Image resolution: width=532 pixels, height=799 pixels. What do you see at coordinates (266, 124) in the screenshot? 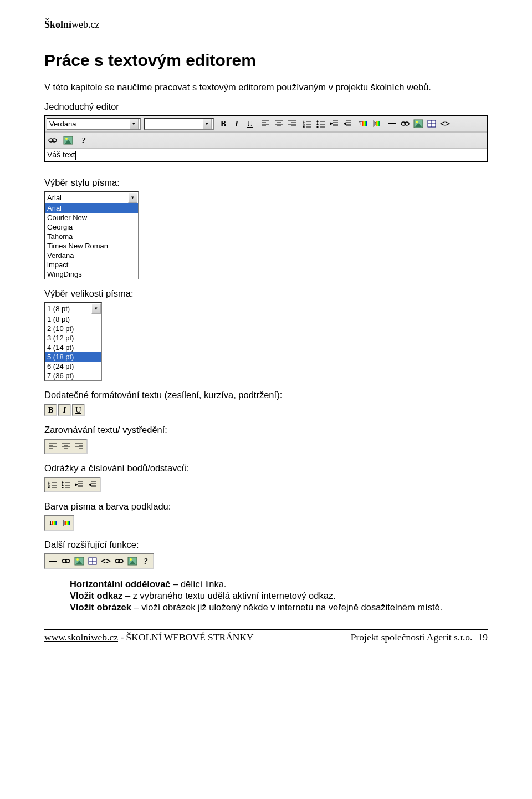
I see `toolbar-row-1: Verdana ▾ ▾ B I U 123` at bounding box center [266, 124].